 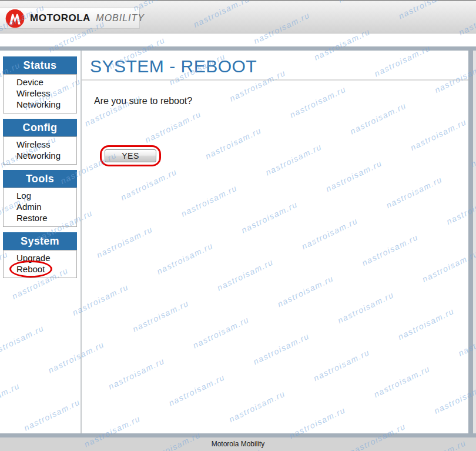 What do you see at coordinates (70, 18) in the screenshot?
I see `logo-plate: MOTOROLA MOBILITY` at bounding box center [70, 18].